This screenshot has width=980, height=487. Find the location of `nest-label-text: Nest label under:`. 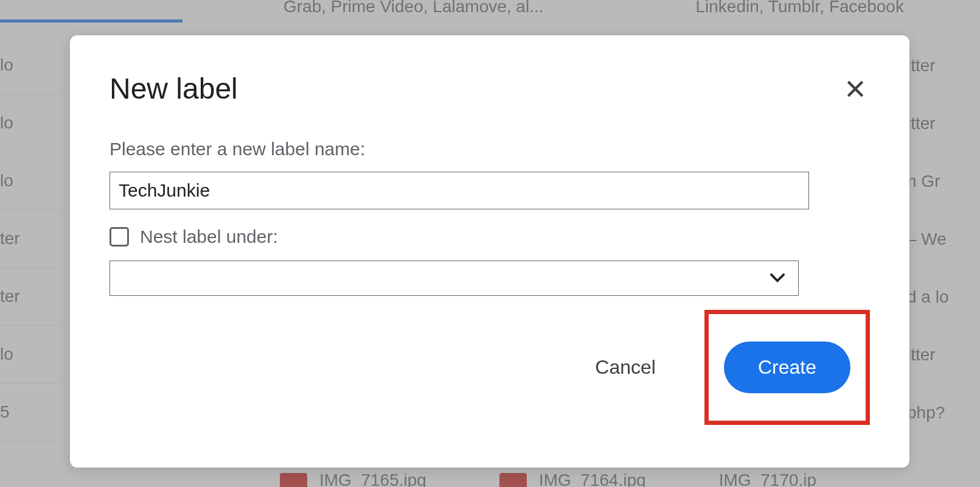

nest-label-text: Nest label under: is located at coordinates (209, 237).